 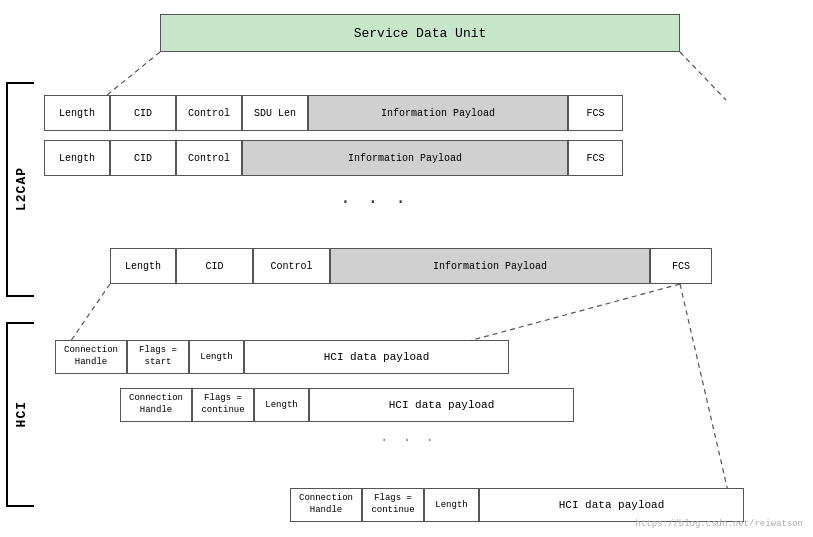 I want to click on l2cap-row-2: Length CID Control Information Payload F…, so click(x=334, y=158).